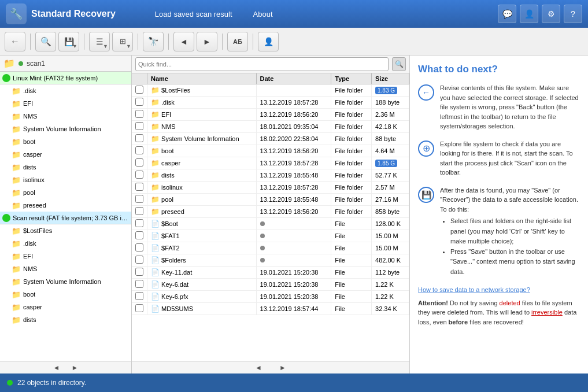 The width and height of the screenshot is (588, 392). Describe the element at coordinates (66, 320) in the screenshot. I see `tree-item-dists2: 📁 dists` at that location.